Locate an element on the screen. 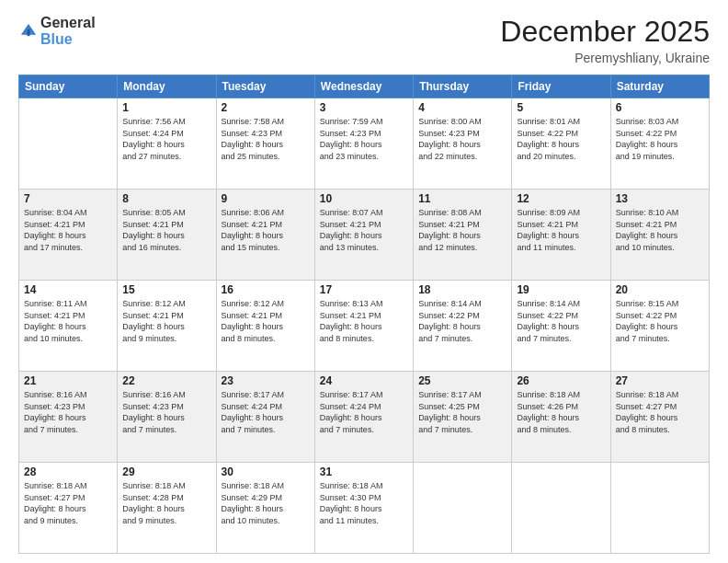 This screenshot has height=563, width=728. calendar-cell: 28Sunrise: 8:18 AM Sunset: 4:27 PM Dayli… is located at coordinates (68, 508).